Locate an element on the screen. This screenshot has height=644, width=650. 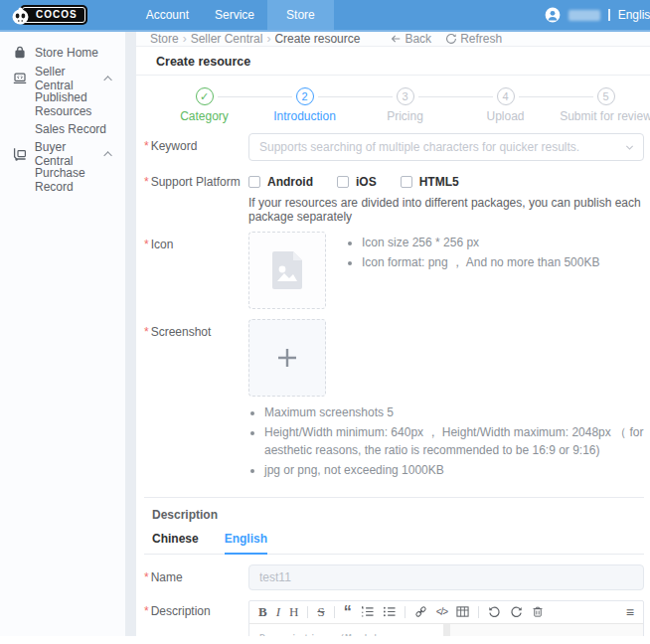
username-redacted is located at coordinates (584, 16).